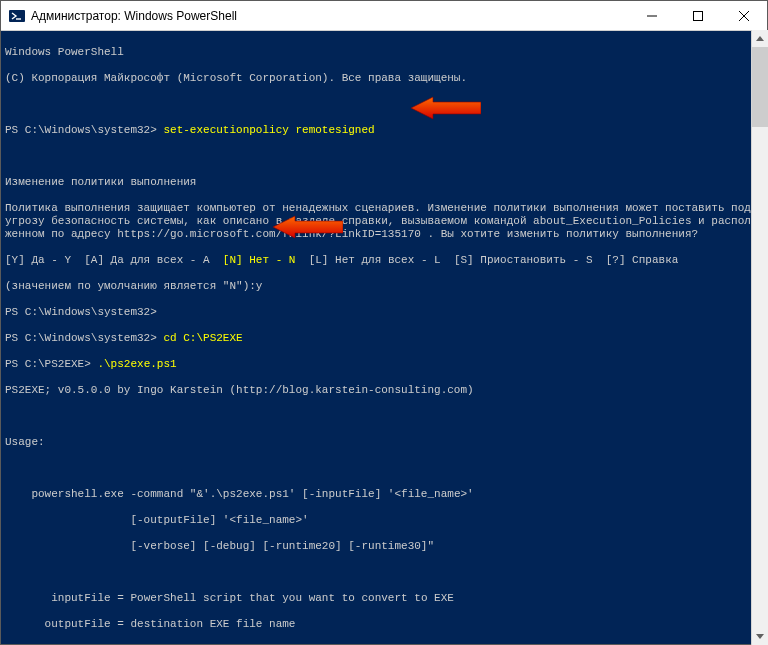 The width and height of the screenshot is (768, 645). What do you see at coordinates (114, 260) in the screenshot?
I see `option-text: [Y] Да - Y [A] Да для всех - A` at bounding box center [114, 260].